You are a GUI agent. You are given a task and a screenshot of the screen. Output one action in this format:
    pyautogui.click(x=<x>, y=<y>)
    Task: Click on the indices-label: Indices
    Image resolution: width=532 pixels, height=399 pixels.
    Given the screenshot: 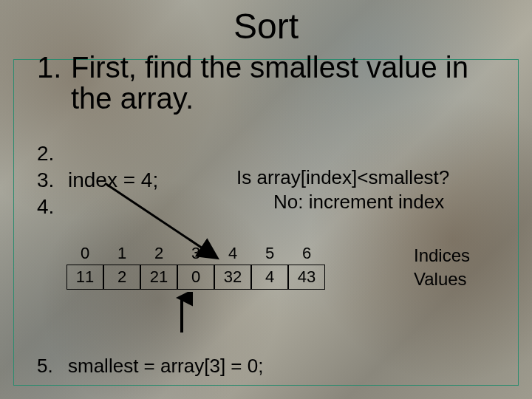 What is the action you would take?
    pyautogui.click(x=442, y=256)
    